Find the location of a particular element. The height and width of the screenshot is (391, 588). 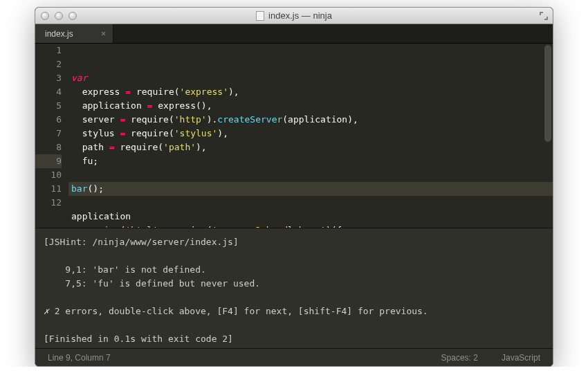

code-line: path = require('path'), is located at coordinates (311, 147).